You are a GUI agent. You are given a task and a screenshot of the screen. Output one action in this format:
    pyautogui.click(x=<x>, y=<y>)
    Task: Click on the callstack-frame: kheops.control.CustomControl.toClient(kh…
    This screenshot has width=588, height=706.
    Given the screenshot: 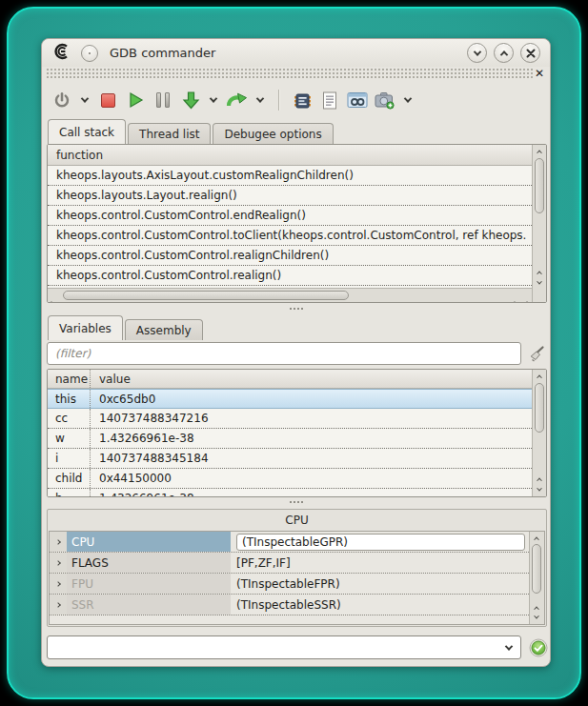 What is the action you would take?
    pyautogui.click(x=287, y=235)
    